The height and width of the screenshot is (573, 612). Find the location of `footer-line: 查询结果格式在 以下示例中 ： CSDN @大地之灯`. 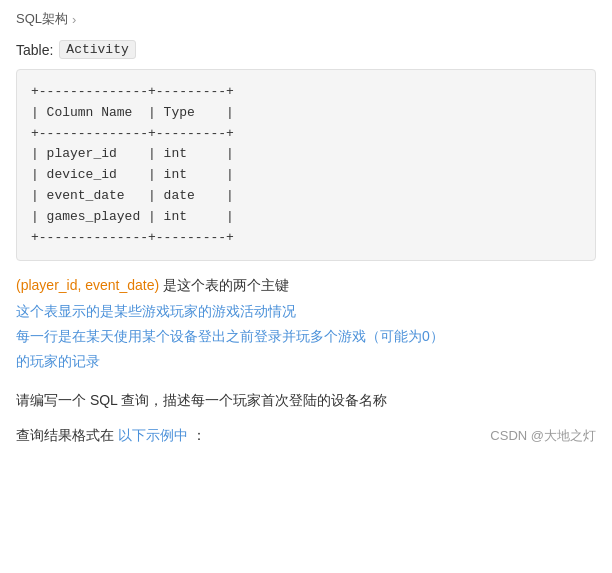

footer-line: 查询结果格式在 以下示例中 ： CSDN @大地之灯 is located at coordinates (306, 436).